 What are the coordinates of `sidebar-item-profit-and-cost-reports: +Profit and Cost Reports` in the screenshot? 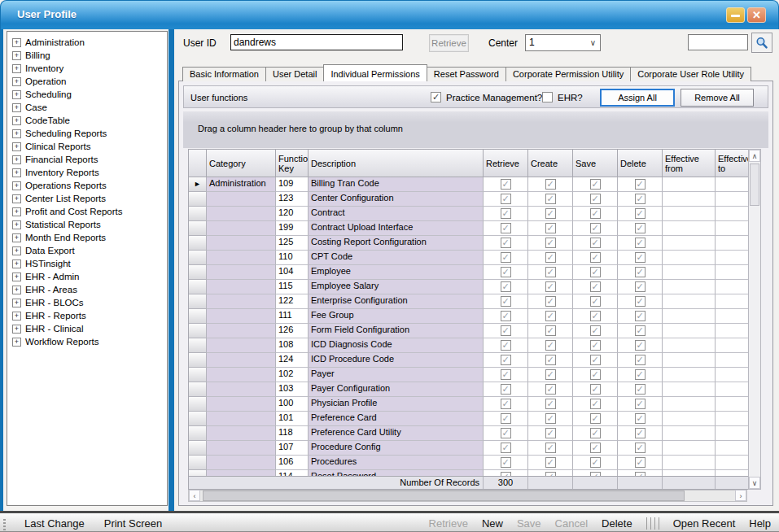 It's located at (89, 211).